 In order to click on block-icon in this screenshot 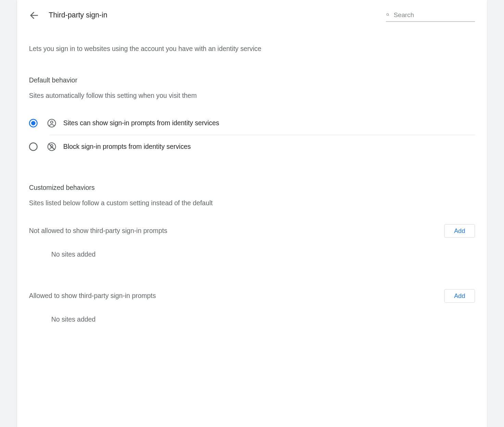, I will do `click(52, 147)`.